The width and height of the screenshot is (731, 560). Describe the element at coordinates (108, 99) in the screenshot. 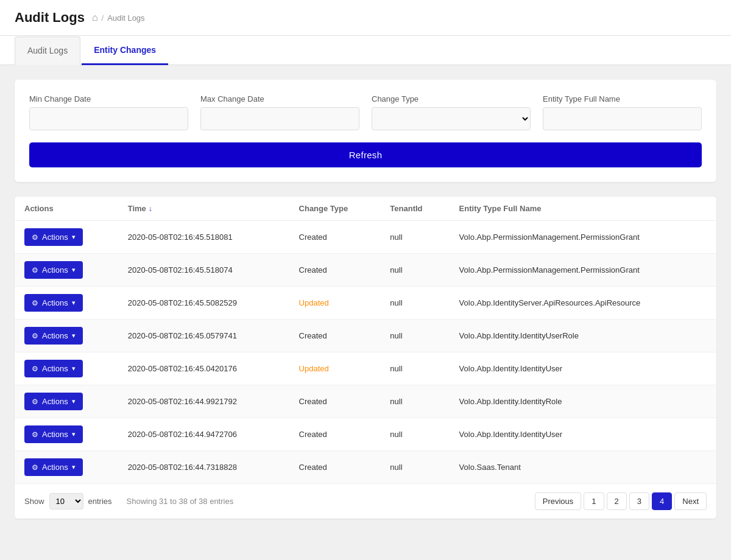

I see `min-change-date-label: Min Change Date` at that location.